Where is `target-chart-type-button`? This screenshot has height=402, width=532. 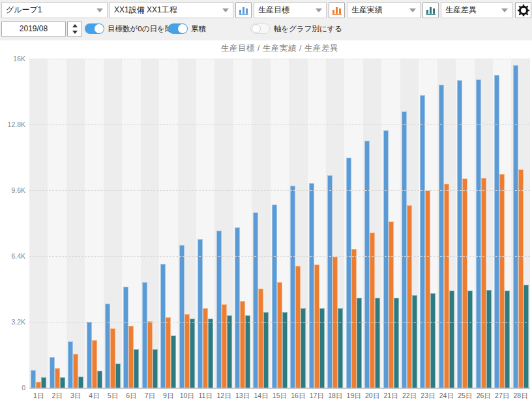 target-chart-type-button is located at coordinates (244, 10).